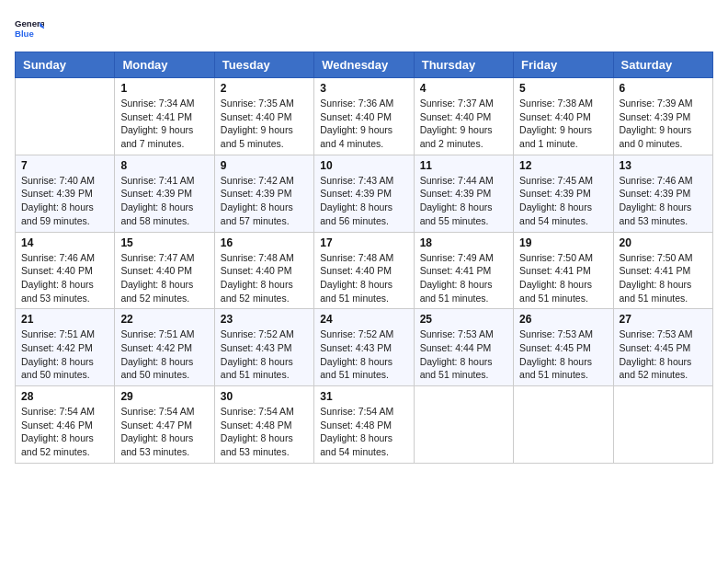 The width and height of the screenshot is (728, 563). What do you see at coordinates (165, 425) in the screenshot?
I see `calendar-cell: 29Sunrise: 7:54 AMSunset: 4:47 PMDayligh…` at bounding box center [165, 425].